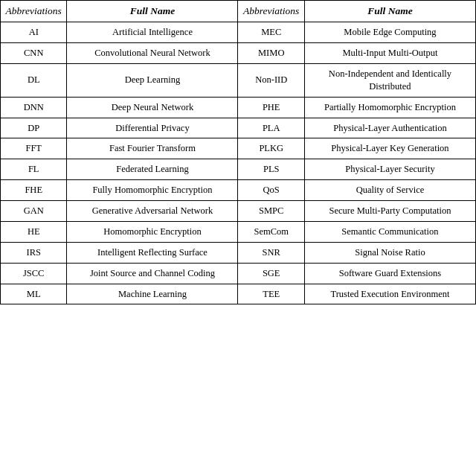 This screenshot has width=476, height=466. Describe the element at coordinates (271, 273) in the screenshot. I see `abbreviation-cell: SGE` at that location.